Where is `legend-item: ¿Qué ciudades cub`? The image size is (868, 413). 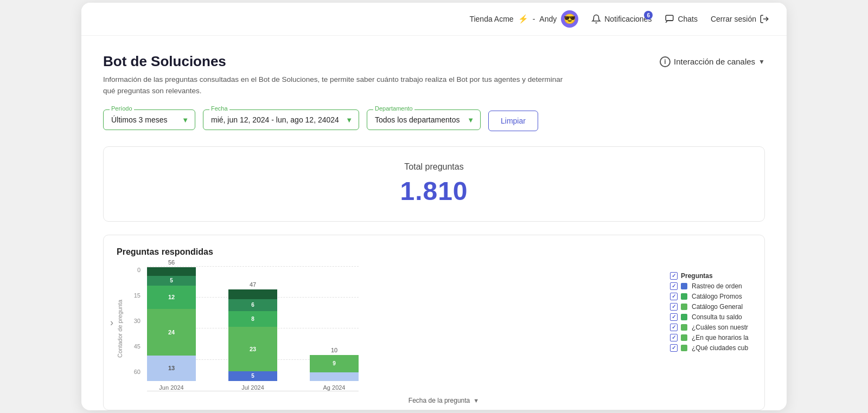 legend-item: ¿Qué ciudades cub is located at coordinates (711, 348).